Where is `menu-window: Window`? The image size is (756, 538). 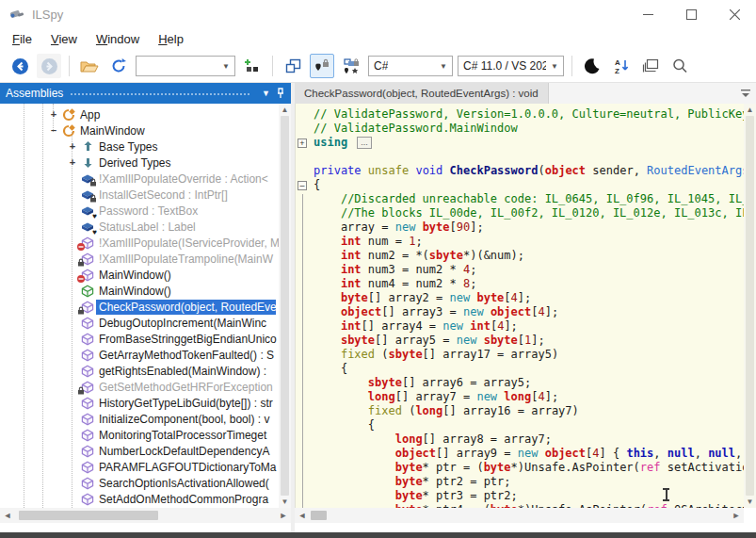
menu-window: Window is located at coordinates (118, 40).